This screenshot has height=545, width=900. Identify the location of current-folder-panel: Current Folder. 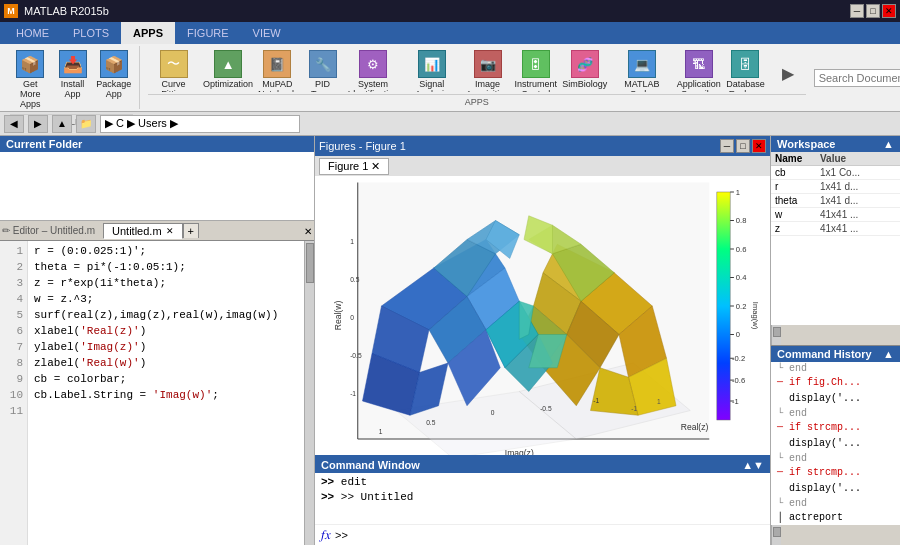
(157, 178).